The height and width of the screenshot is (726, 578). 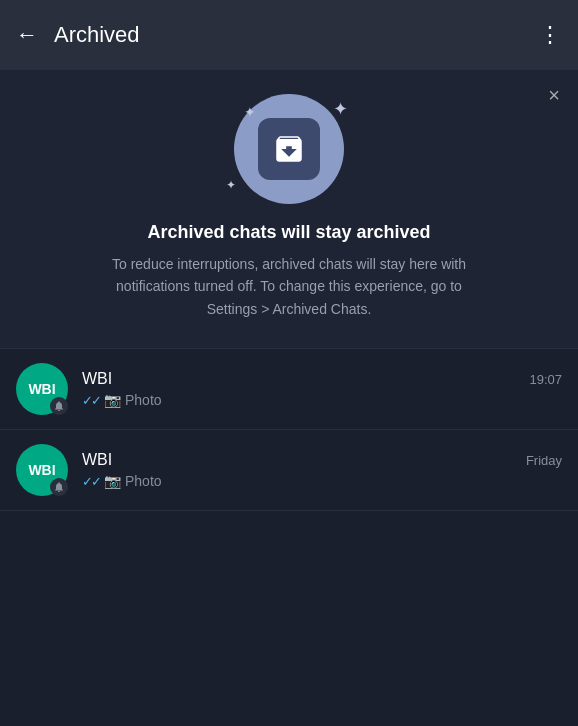 I want to click on chat-meta: WBI Friday, so click(x=322, y=460).